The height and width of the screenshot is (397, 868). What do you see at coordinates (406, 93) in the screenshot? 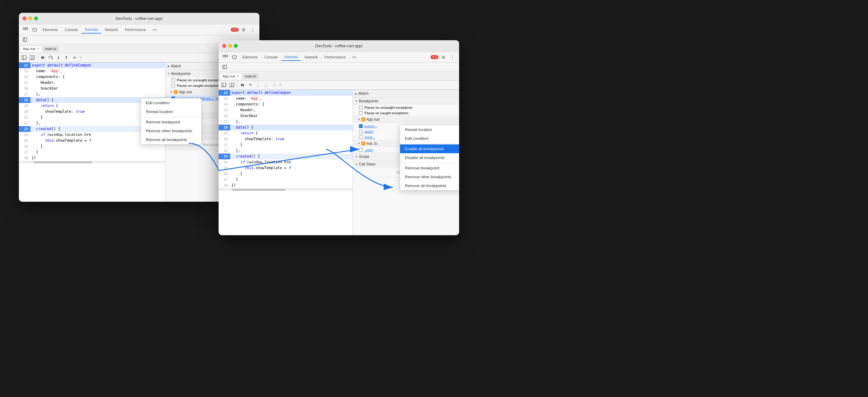
I see `watch-header-2: ▶ Watch` at bounding box center [406, 93].